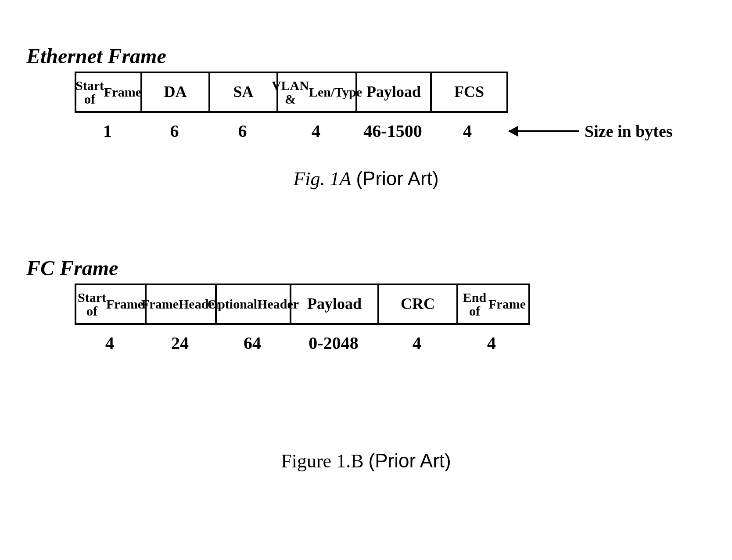 The height and width of the screenshot is (560, 732). I want to click on fc-field-4: CRC, so click(419, 304).